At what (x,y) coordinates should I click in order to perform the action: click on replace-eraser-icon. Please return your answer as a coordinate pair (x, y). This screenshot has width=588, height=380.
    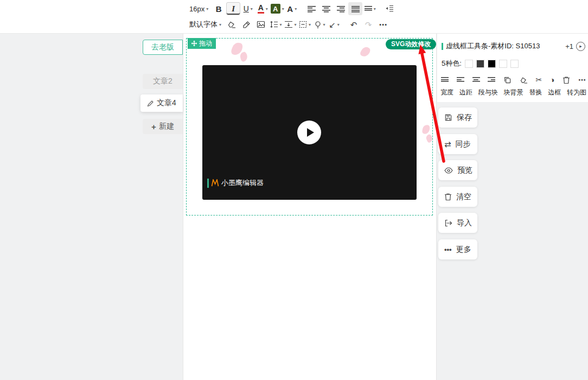
    Looking at the image, I should click on (524, 80).